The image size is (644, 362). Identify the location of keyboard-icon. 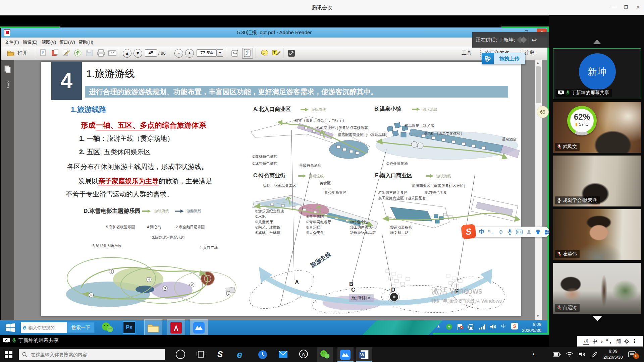
(519, 232).